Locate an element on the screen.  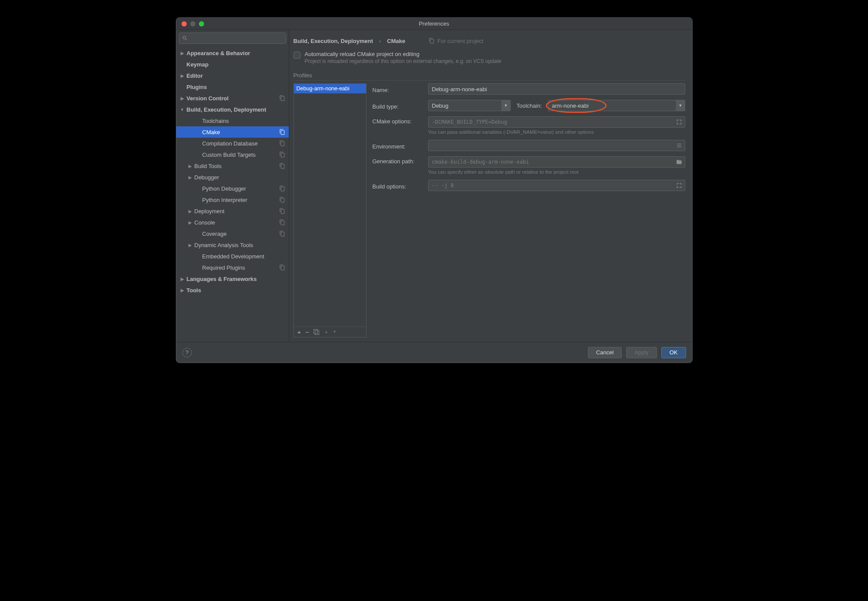
move-up-button: ▲ is located at coordinates (327, 332).